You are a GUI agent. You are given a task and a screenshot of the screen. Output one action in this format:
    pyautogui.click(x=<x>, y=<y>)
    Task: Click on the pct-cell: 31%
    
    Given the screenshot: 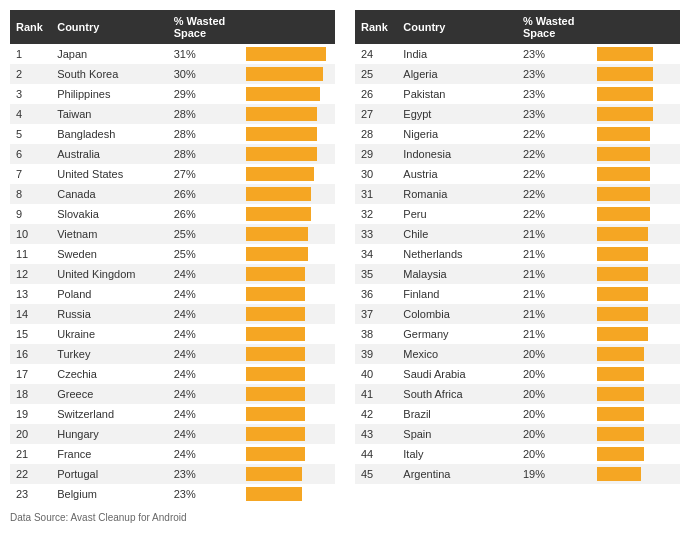 What is the action you would take?
    pyautogui.click(x=205, y=54)
    